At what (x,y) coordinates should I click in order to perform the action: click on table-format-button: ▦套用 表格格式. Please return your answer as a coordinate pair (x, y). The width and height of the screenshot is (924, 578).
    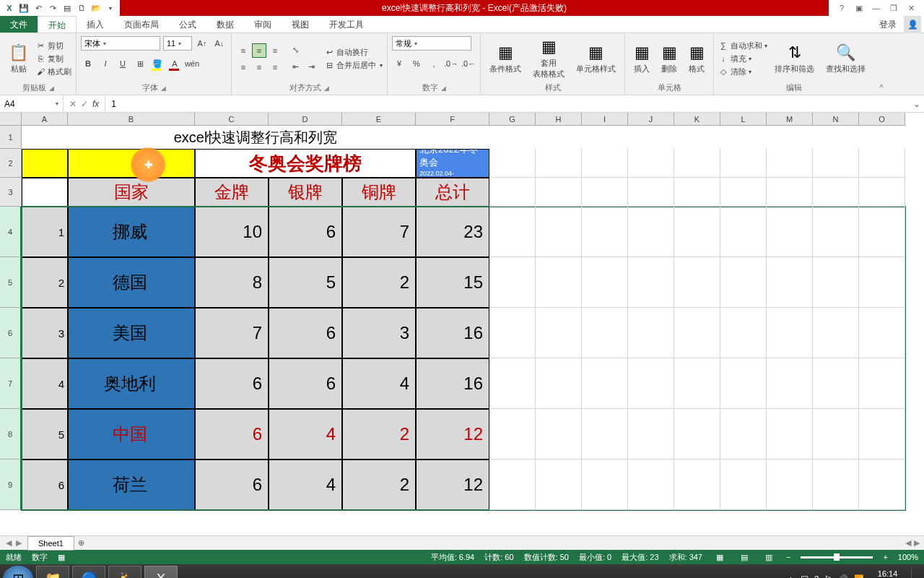
    Looking at the image, I should click on (549, 59).